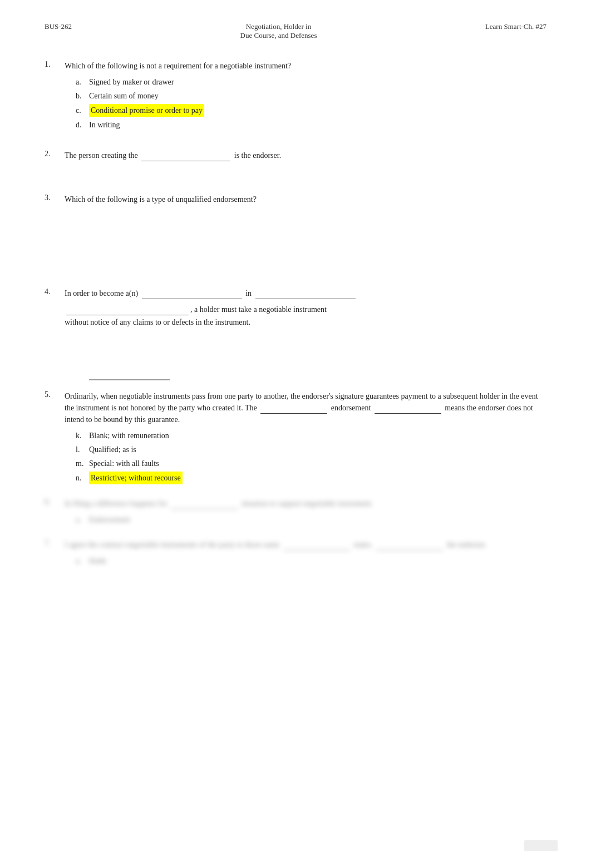  Describe the element at coordinates (311, 125) in the screenshot. I see `option-1d: d. In writing` at that location.